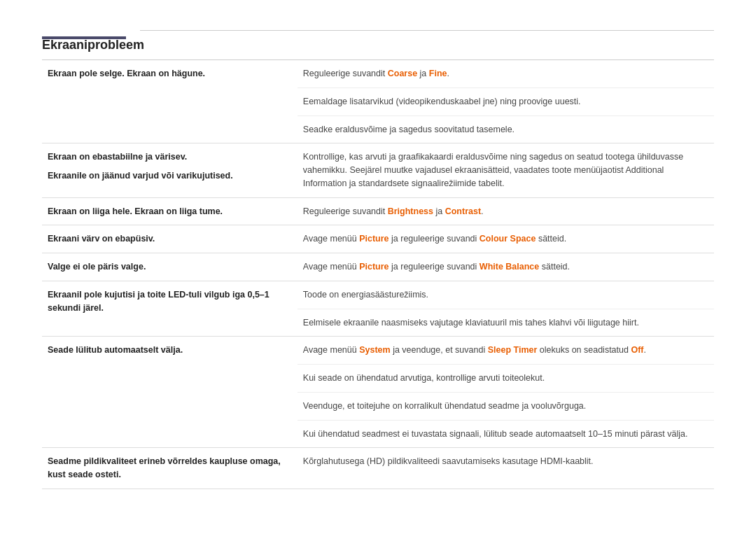  What do you see at coordinates (169, 392) in the screenshot?
I see `problem-label: Seade lülitub automaatselt välja.` at bounding box center [169, 392].